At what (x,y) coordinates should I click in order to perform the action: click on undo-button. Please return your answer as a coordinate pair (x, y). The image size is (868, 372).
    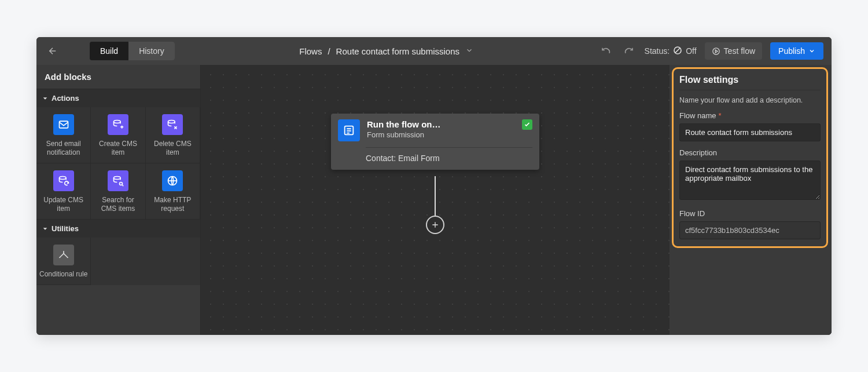
    Looking at the image, I should click on (606, 51).